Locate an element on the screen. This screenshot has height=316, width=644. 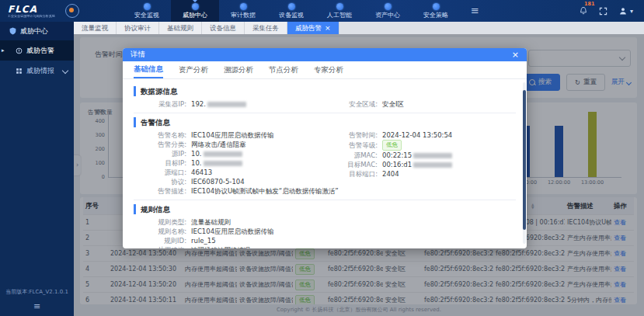
modal-tab-asset-analysis: 资产分析 is located at coordinates (193, 70).